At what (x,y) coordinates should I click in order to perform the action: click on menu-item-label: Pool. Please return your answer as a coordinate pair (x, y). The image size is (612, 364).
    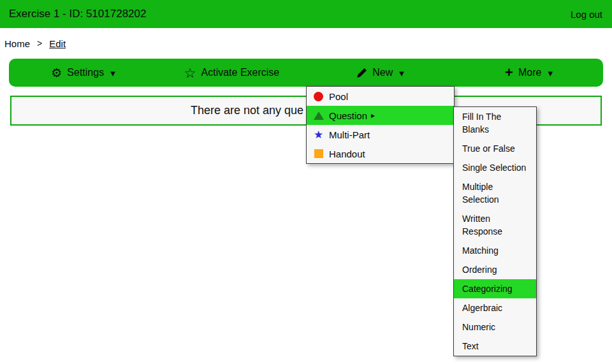
    Looking at the image, I should click on (339, 97).